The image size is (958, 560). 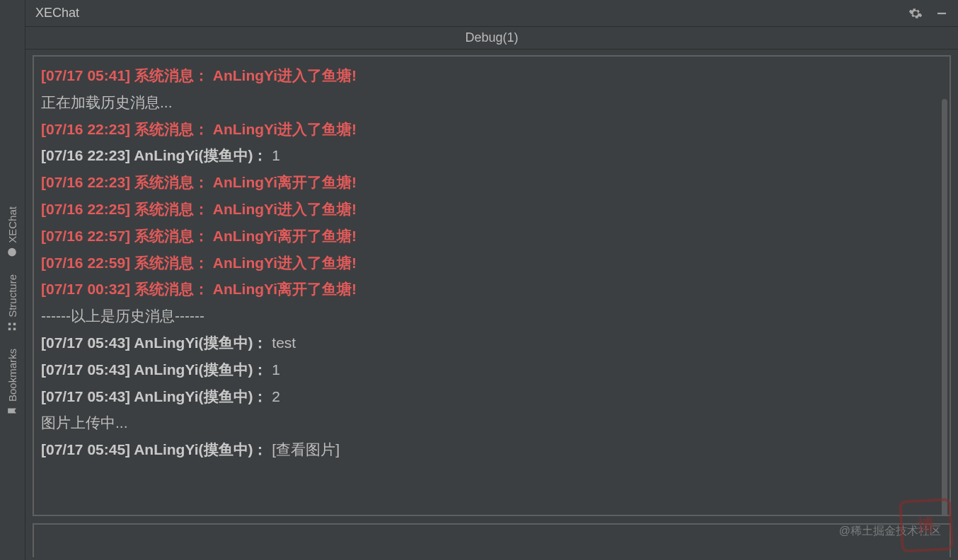 What do you see at coordinates (492, 397) in the screenshot?
I see `log-line: [07/17 05:43] AnLingYi(摸鱼中)： 2` at bounding box center [492, 397].